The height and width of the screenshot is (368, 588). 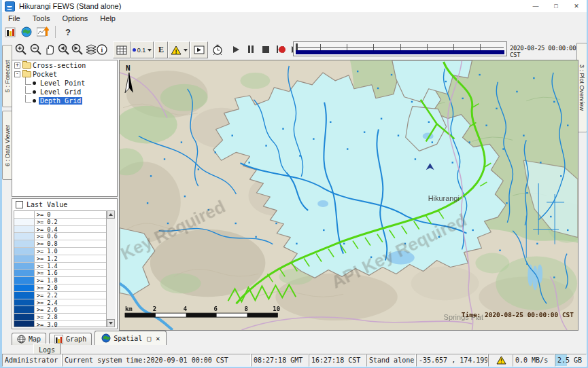 What do you see at coordinates (10, 7) in the screenshot?
I see `fews-logo-icon` at bounding box center [10, 7].